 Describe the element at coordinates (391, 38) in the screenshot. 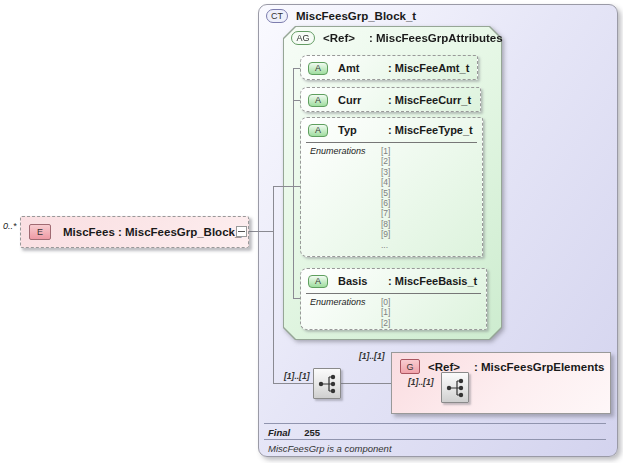

I see `attribute-group-header: AG <Ref> : MiscFeesGrpAttributes` at that location.